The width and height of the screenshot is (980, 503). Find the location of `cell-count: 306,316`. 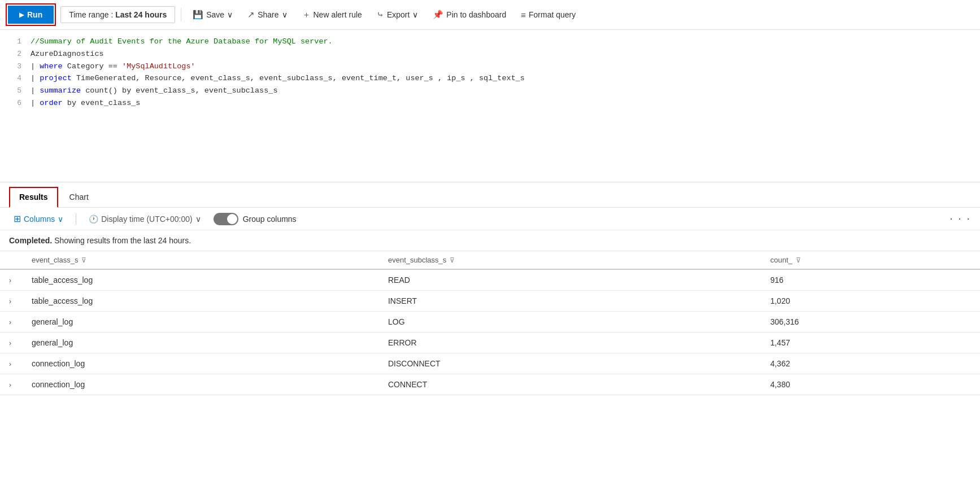

cell-count: 306,316 is located at coordinates (871, 322).